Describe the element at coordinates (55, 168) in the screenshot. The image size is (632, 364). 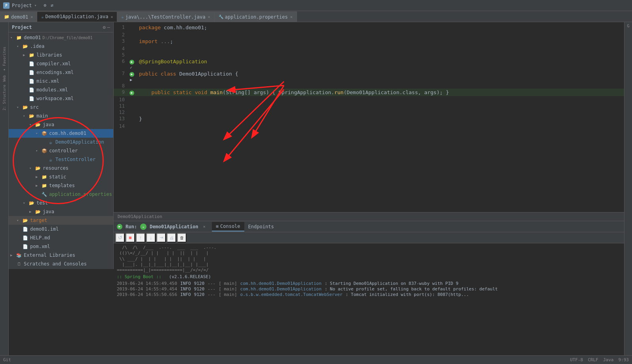
I see `tree-label-resources: resources` at that location.